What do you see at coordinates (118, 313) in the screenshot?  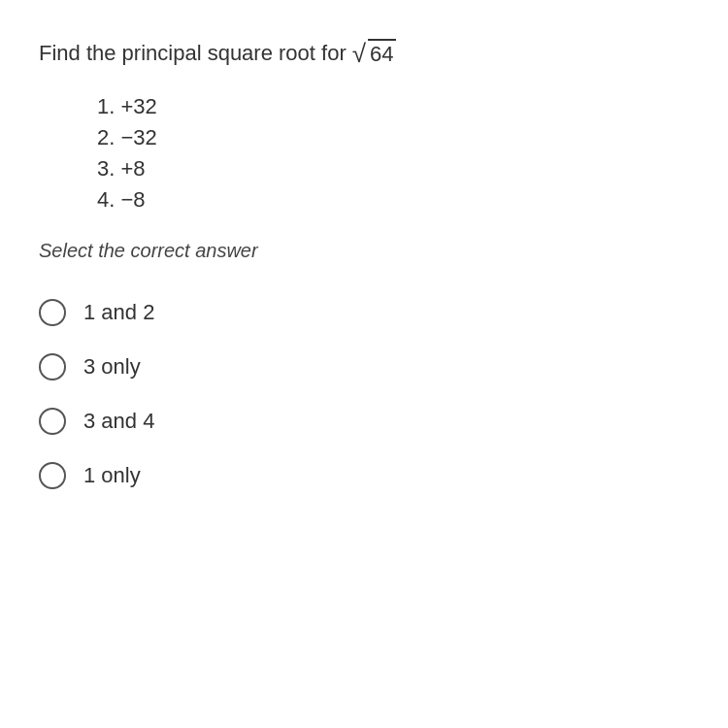 I see `answer-label-ans1: 1 and 2` at bounding box center [118, 313].